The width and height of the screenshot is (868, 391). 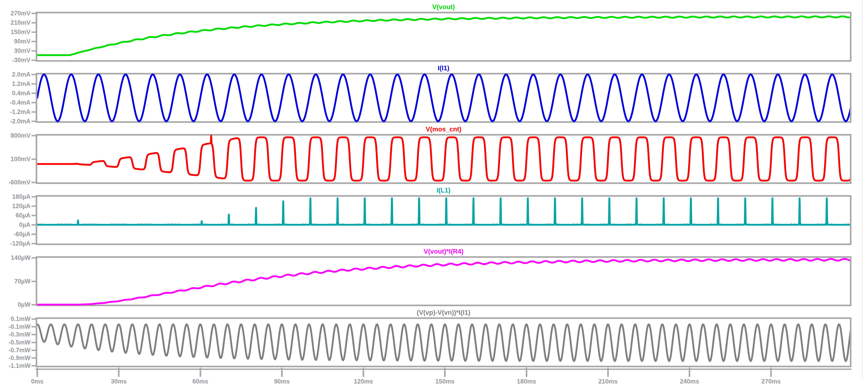 I want to click on y-tick-label: 60µA, so click(x=15, y=216).